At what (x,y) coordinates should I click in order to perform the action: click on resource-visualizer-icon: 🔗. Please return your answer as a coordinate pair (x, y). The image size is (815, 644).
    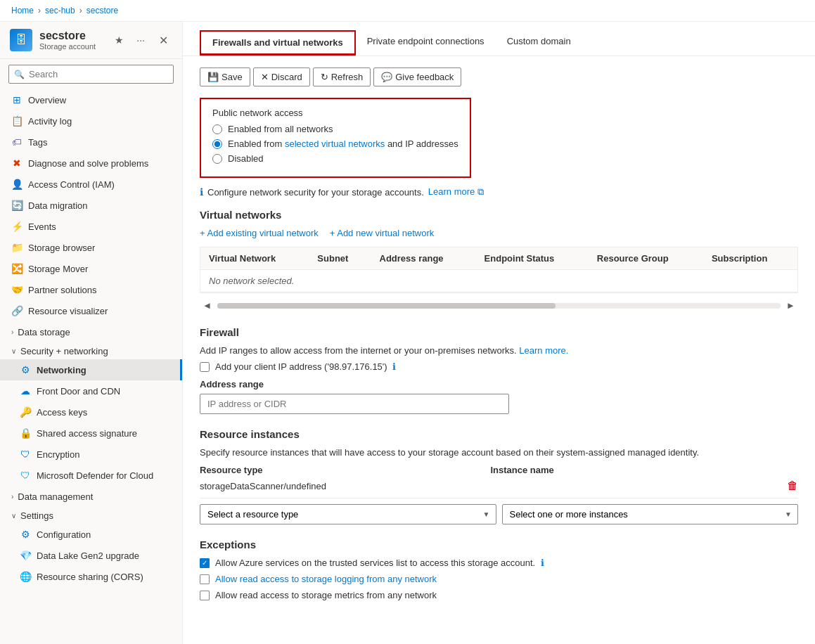
    Looking at the image, I should click on (17, 311).